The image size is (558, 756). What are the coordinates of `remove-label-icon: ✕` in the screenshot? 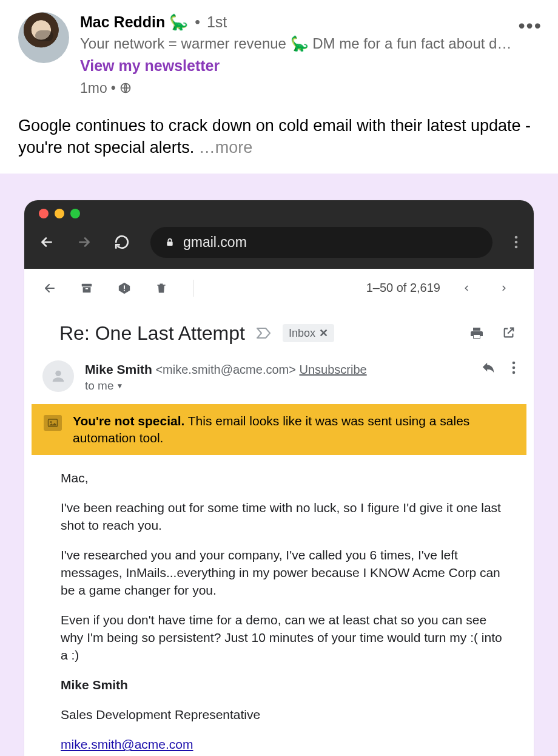 It's located at (324, 333).